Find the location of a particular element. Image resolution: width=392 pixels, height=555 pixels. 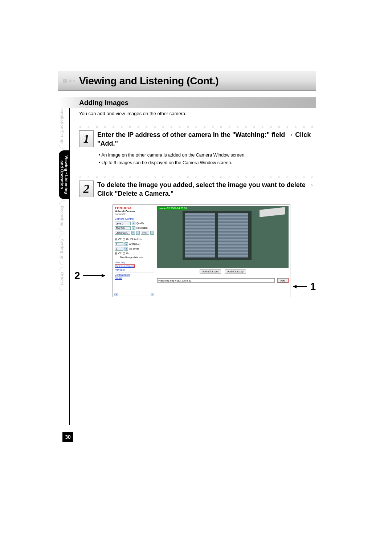

quality-row: Level 2▾ Quality is located at coordinates (134, 223).